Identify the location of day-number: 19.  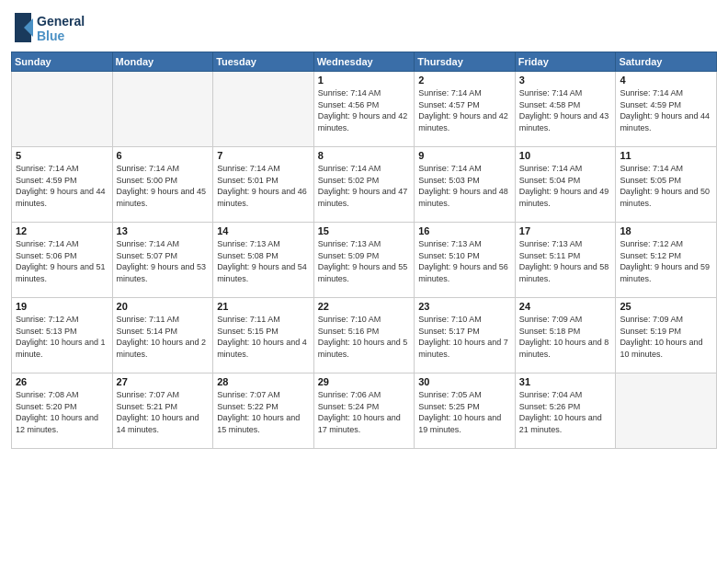
(63, 306).